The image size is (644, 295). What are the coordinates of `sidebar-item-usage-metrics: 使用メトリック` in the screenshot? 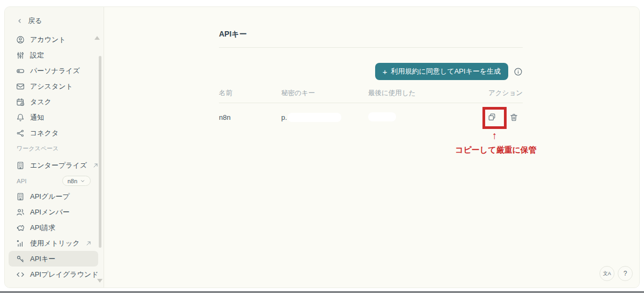 It's located at (54, 243).